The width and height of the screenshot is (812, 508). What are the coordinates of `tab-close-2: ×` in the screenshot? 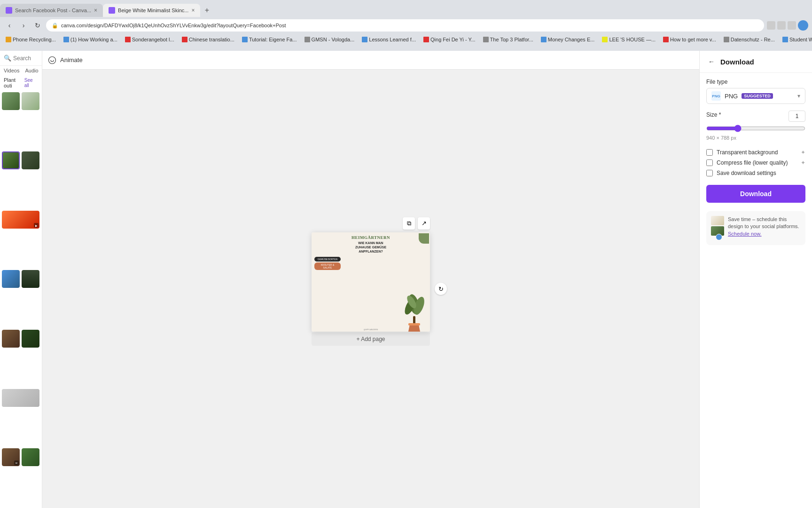 It's located at (193, 10).